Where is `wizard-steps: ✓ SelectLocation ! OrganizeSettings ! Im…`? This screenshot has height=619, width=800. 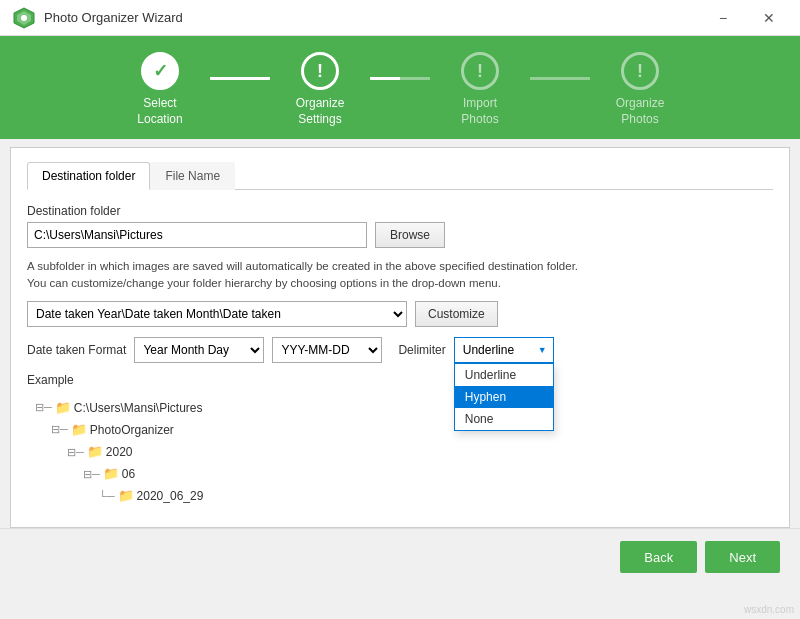 wizard-steps: ✓ SelectLocation ! OrganizeSettings ! Im… is located at coordinates (400, 90).